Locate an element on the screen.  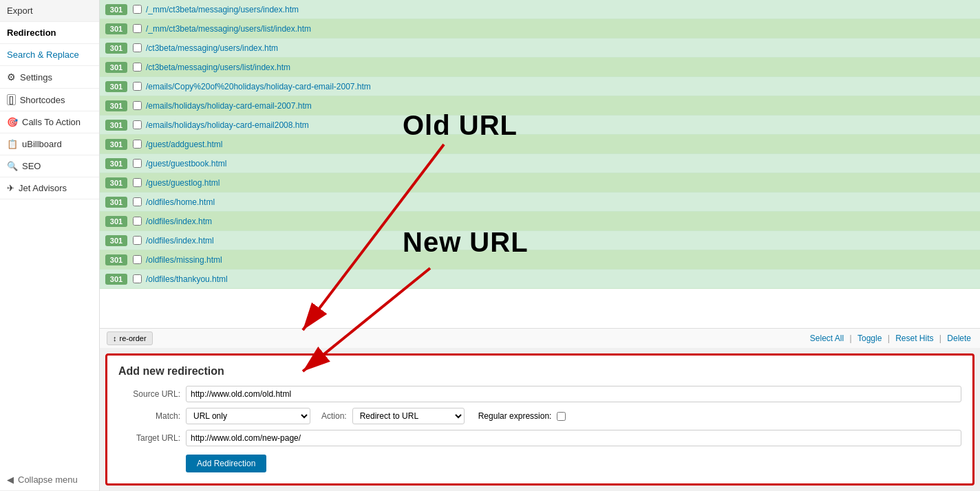
redirect-url: /ct3beta/messaging/users/list/index.htm is located at coordinates (218, 67).